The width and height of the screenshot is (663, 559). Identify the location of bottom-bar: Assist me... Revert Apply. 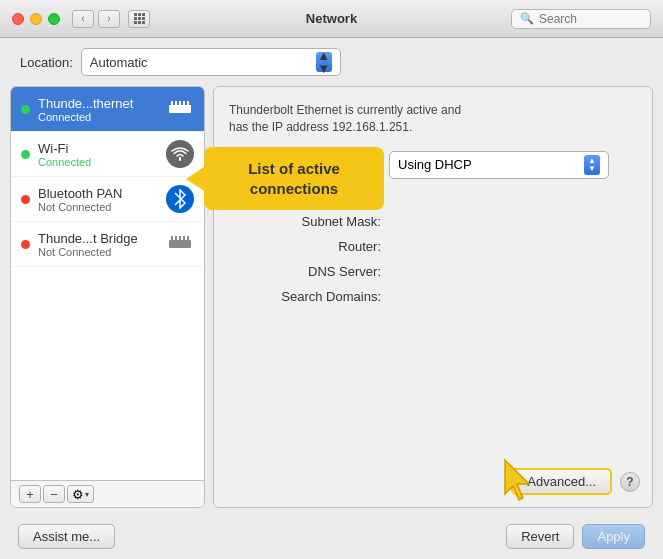
(332, 538).